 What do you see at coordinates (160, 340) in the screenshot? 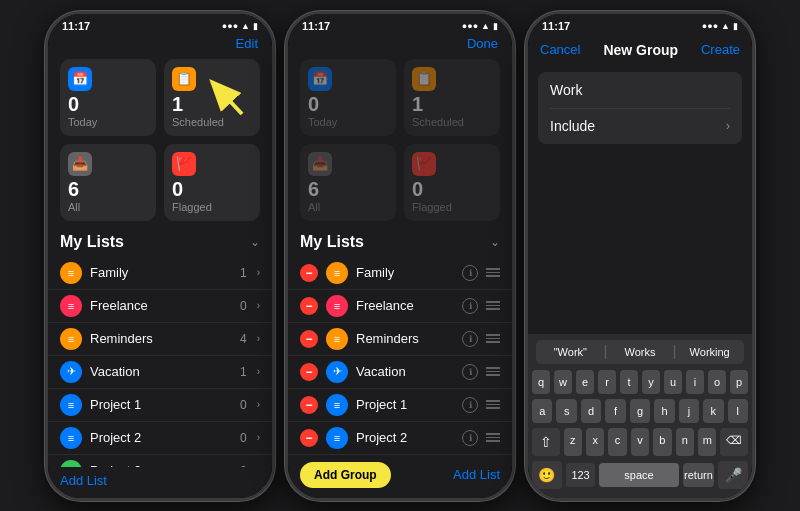
I see `list-item: ≡ Reminders 4 ›` at bounding box center [160, 340].